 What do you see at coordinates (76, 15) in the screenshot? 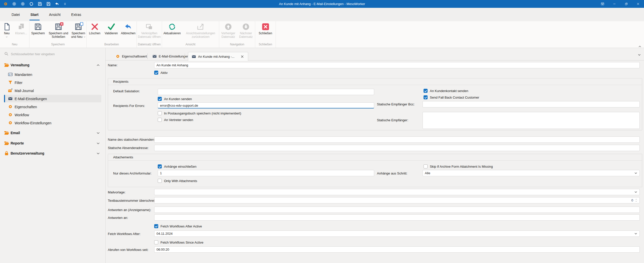
I see `menu-tab-extras: Extras` at bounding box center [76, 15].